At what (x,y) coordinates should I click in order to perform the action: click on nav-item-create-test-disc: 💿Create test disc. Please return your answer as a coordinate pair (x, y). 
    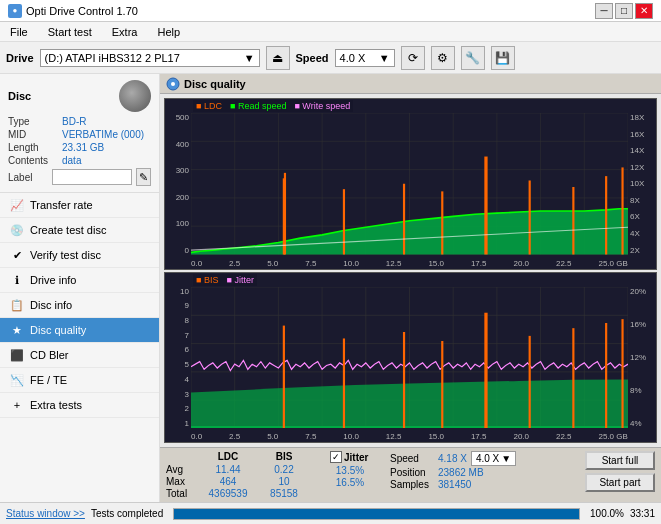
    Looking at the image, I should click on (80, 230).